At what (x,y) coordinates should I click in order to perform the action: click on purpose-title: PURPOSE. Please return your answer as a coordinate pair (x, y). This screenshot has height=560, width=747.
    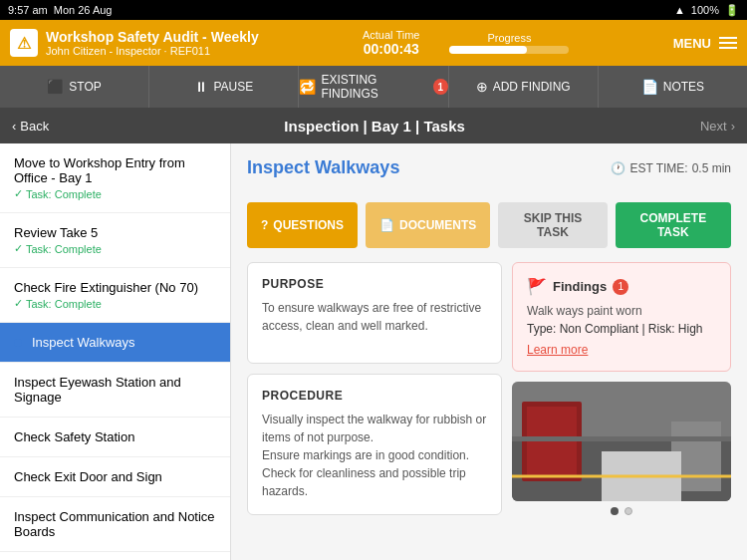
    Looking at the image, I should click on (374, 284).